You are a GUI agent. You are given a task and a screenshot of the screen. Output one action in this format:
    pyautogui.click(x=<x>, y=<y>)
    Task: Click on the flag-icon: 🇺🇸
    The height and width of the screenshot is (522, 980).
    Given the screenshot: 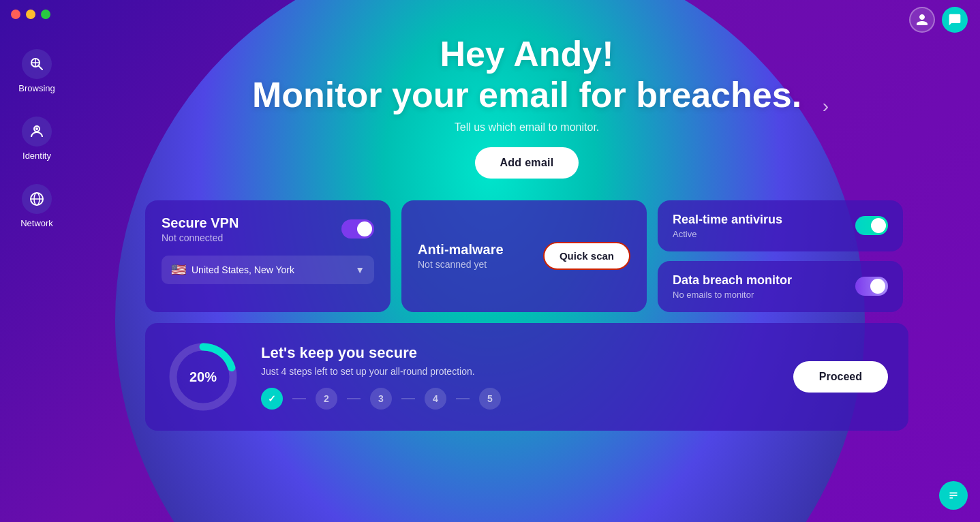 What is the action you would take?
    pyautogui.click(x=179, y=270)
    